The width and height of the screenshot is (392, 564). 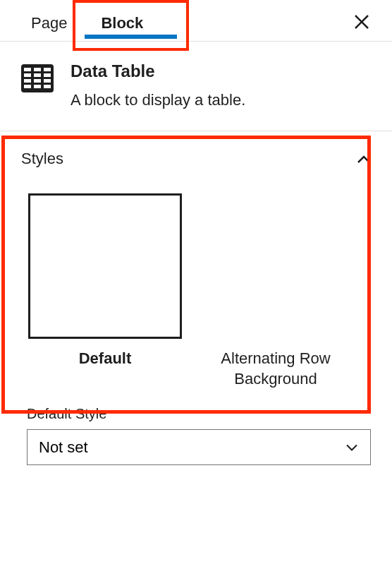 I want to click on chevron-up-icon, so click(x=364, y=159).